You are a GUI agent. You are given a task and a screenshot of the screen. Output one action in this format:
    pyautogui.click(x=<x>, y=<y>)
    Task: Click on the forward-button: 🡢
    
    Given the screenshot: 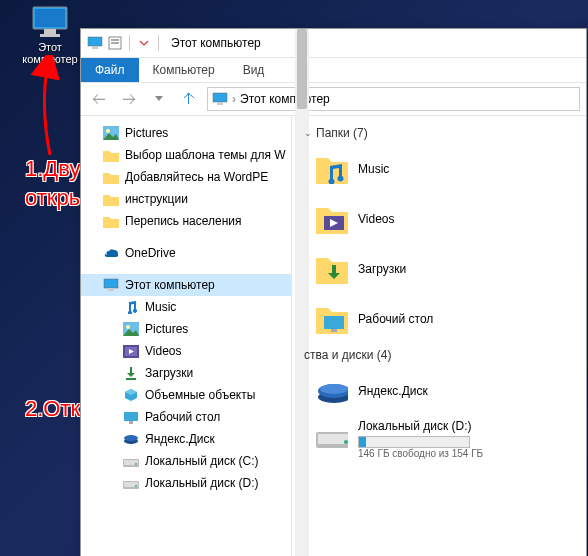 What is the action you would take?
    pyautogui.click(x=129, y=99)
    